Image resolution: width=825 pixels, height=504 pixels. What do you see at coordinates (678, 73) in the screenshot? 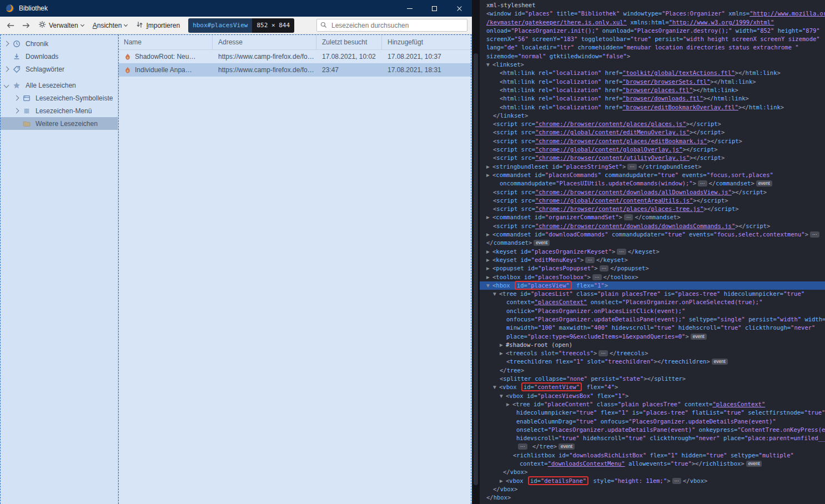
I see `attribute-link: "toolkit/global/textActions.ftl"` at bounding box center [678, 73].